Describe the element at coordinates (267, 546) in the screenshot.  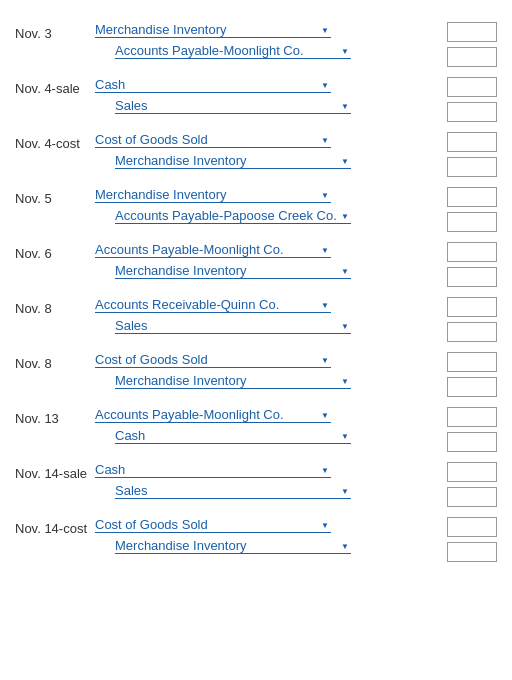
I see `entry-line-nov14c-line2: CashSalesMerchandise InventoryCost of Go…` at that location.